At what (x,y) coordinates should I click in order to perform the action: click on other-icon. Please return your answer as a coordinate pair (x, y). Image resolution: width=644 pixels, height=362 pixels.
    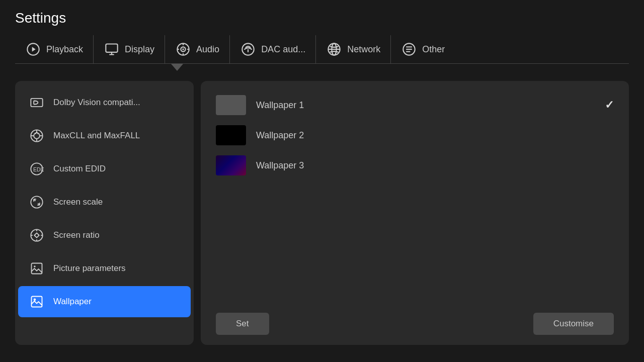
    Looking at the image, I should click on (409, 49).